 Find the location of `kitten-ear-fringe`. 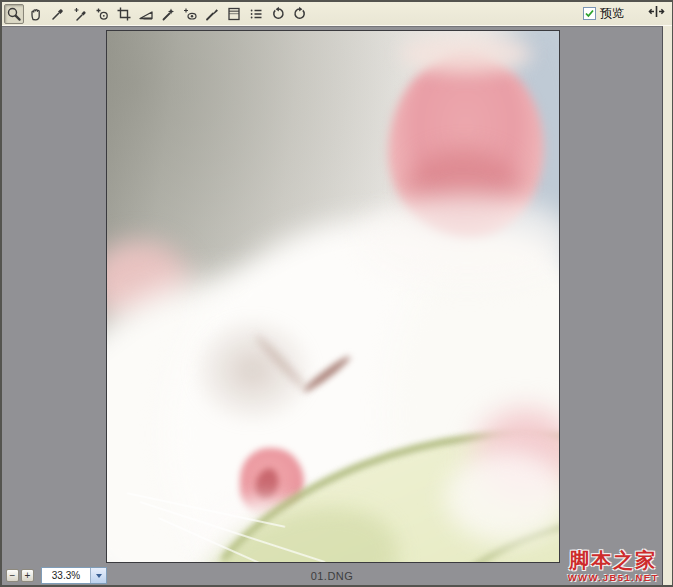

kitten-ear-fringe is located at coordinates (466, 54).